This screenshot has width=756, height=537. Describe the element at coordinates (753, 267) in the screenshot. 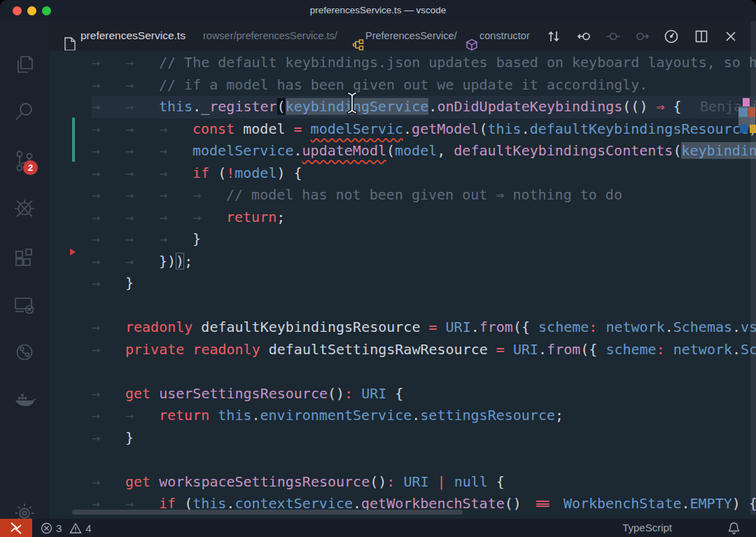

I see `vertical-scrollbar` at that location.